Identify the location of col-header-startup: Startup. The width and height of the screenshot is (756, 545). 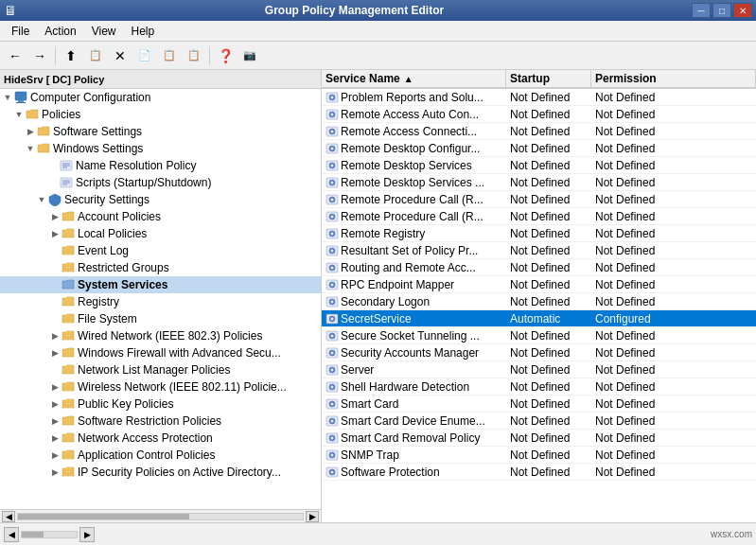
(549, 79).